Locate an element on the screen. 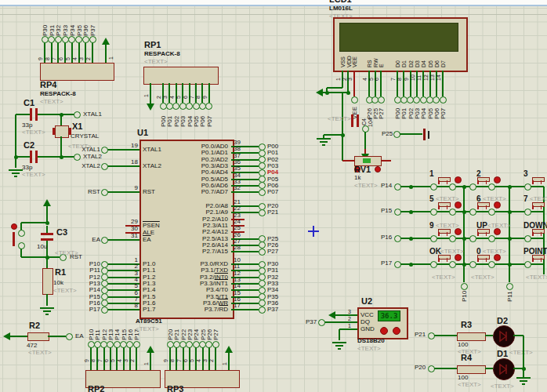 This screenshot has height=392, width=547. c3-body is located at coordinates (47, 234).